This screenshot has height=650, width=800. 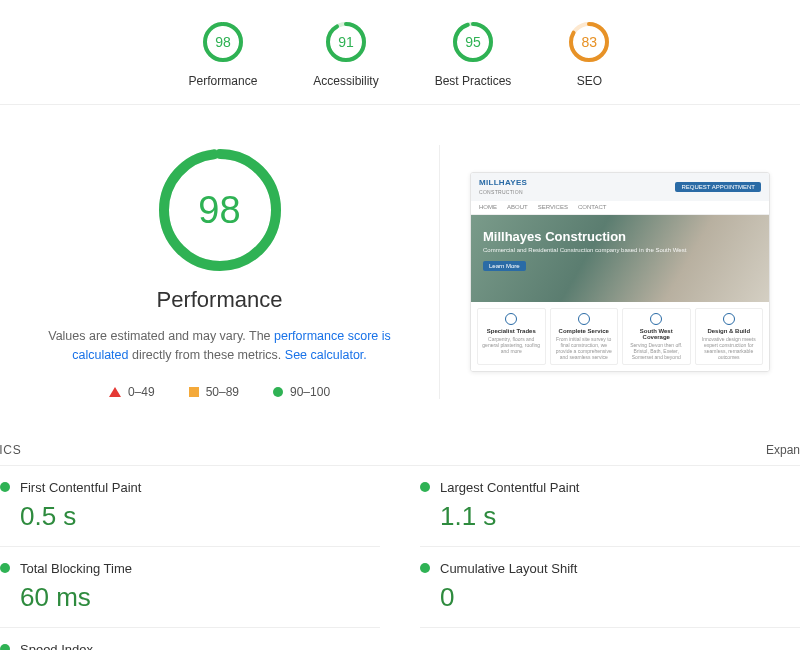 What do you see at coordinates (620, 598) in the screenshot?
I see `metric-value: 0` at bounding box center [620, 598].